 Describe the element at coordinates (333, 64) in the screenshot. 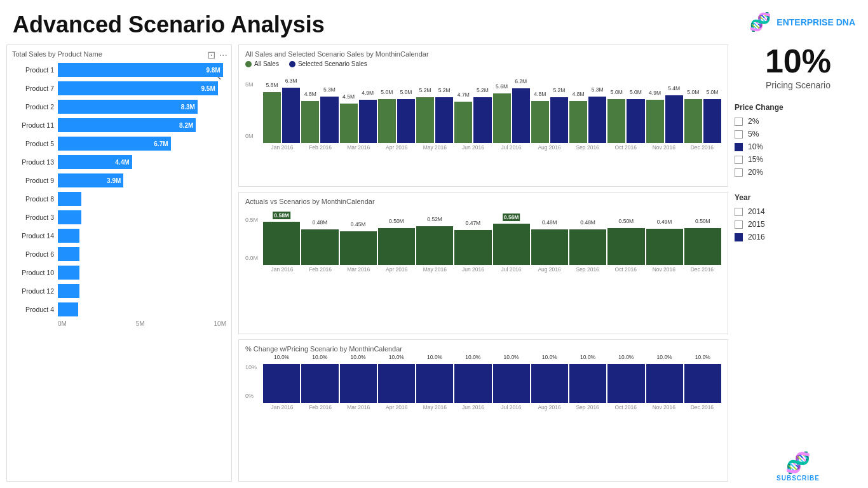

I see `scenario-sales-label: Selected Scenario Sales` at that location.